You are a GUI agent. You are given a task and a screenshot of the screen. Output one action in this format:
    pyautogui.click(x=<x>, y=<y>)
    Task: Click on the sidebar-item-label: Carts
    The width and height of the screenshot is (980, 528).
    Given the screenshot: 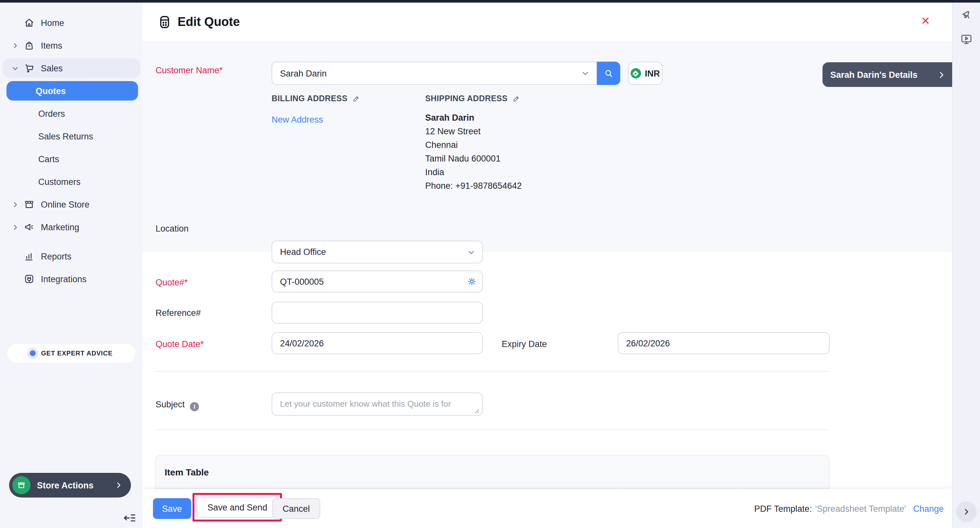 What is the action you would take?
    pyautogui.click(x=49, y=159)
    